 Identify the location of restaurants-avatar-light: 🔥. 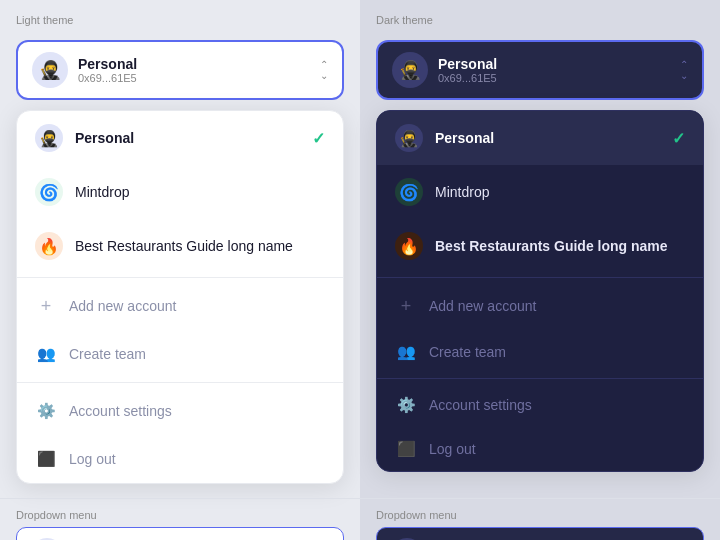
(49, 246).